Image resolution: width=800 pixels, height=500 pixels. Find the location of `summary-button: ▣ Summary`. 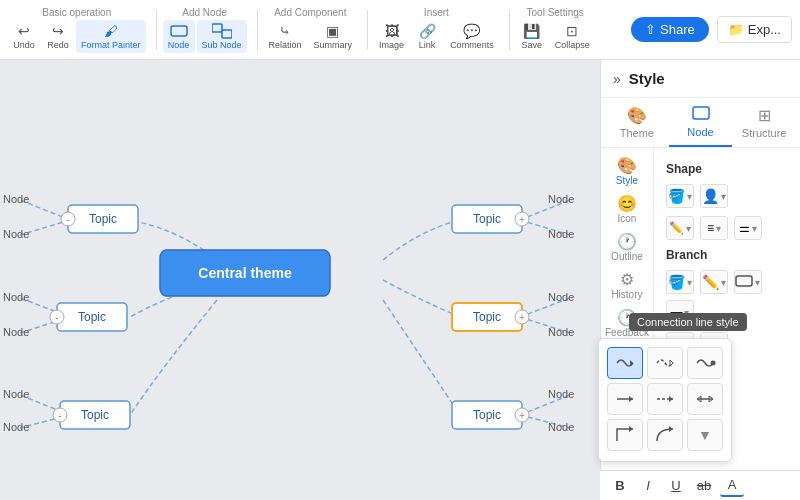

summary-button: ▣ Summary is located at coordinates (334, 36).